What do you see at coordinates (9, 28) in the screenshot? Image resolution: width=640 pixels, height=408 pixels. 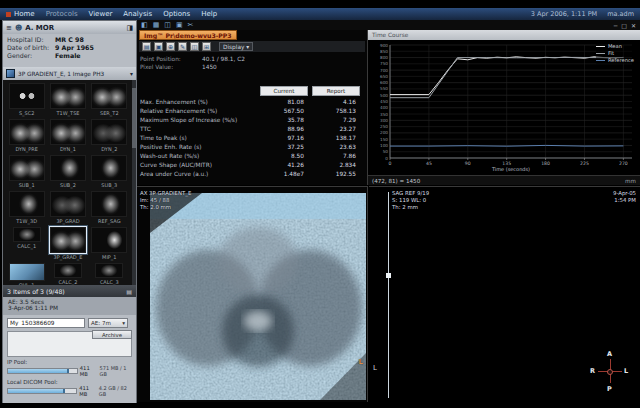 I see `menu-icon: ≡` at bounding box center [9, 28].